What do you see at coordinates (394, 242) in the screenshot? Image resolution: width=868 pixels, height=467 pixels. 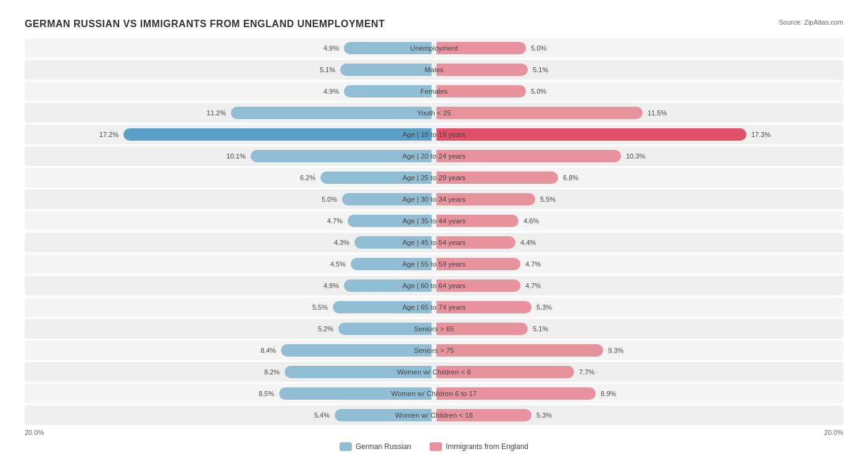 I see `left-side: 4.3%` at bounding box center [394, 242].